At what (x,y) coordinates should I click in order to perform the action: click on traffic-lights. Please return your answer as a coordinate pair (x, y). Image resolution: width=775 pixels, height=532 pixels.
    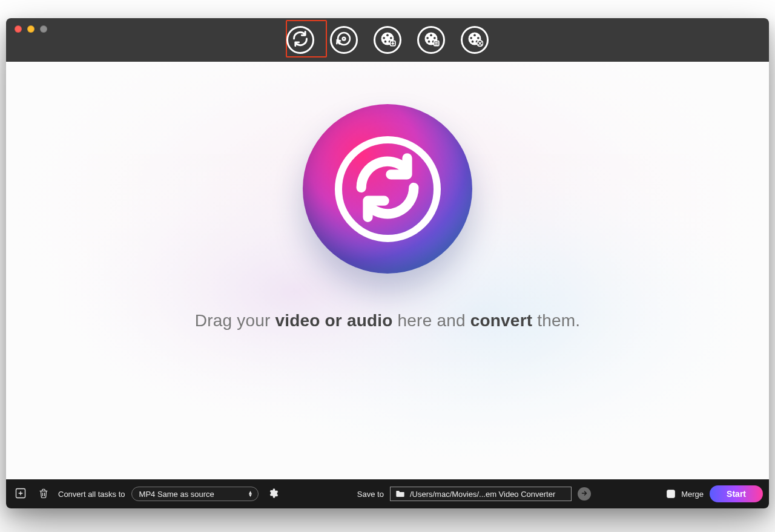
    Looking at the image, I should click on (31, 29).